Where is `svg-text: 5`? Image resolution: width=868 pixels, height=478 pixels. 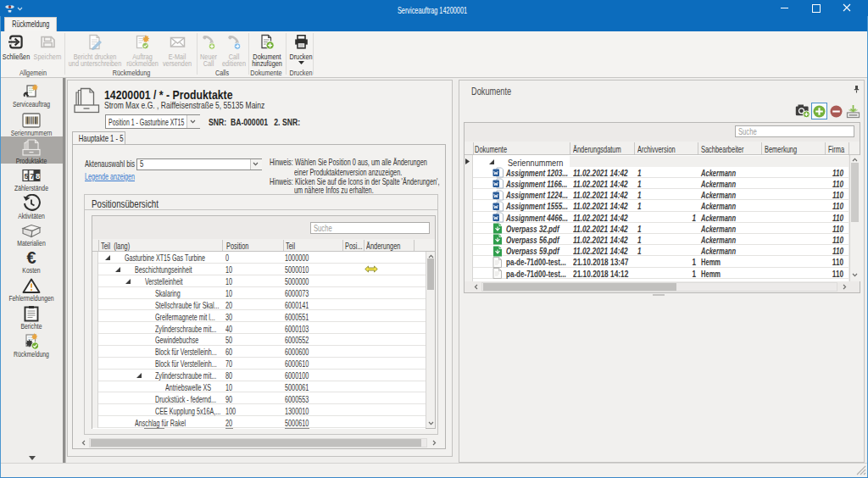
svg-text: 5 is located at coordinates (26, 175).